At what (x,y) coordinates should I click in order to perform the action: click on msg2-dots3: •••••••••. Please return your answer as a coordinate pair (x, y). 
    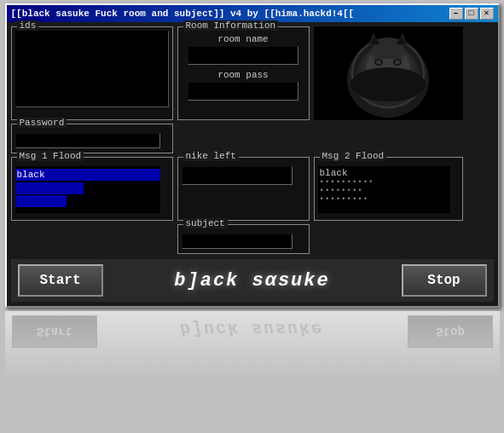
    Looking at the image, I should click on (384, 199).